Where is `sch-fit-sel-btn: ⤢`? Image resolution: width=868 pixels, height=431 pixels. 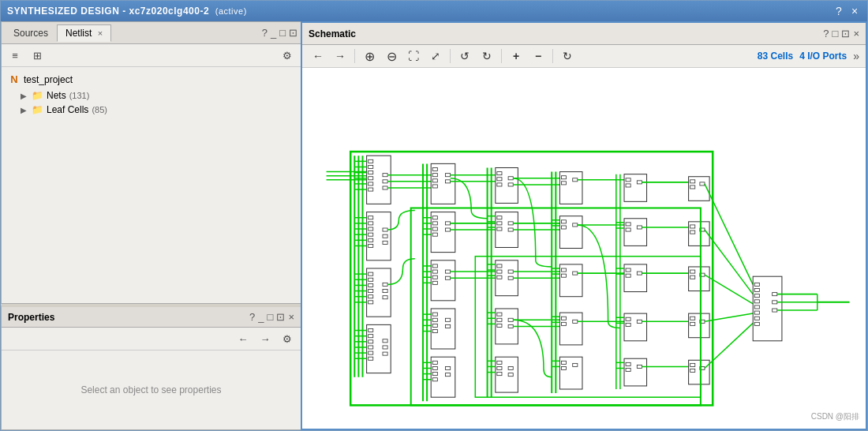 sch-fit-sel-btn: ⤢ is located at coordinates (436, 56).